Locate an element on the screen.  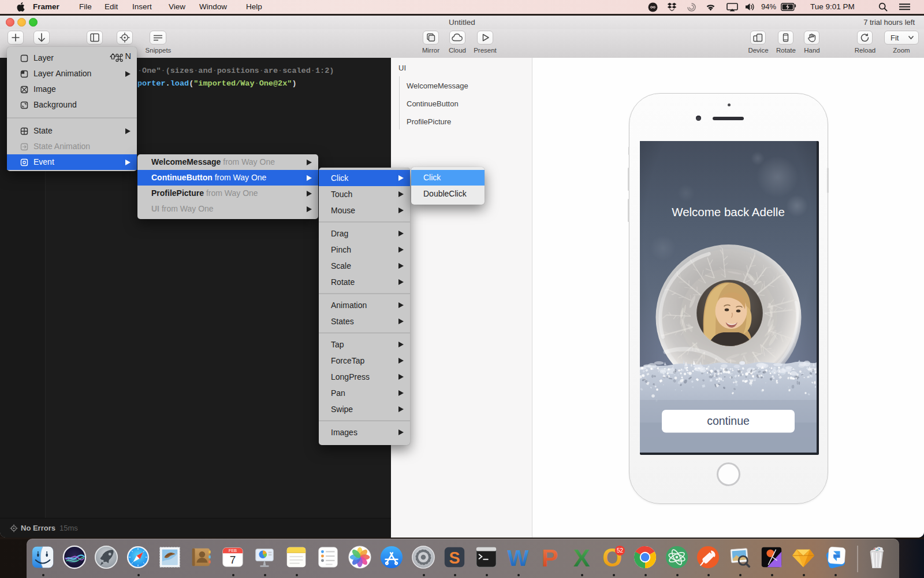
svg-text: continue is located at coordinates (728, 421).